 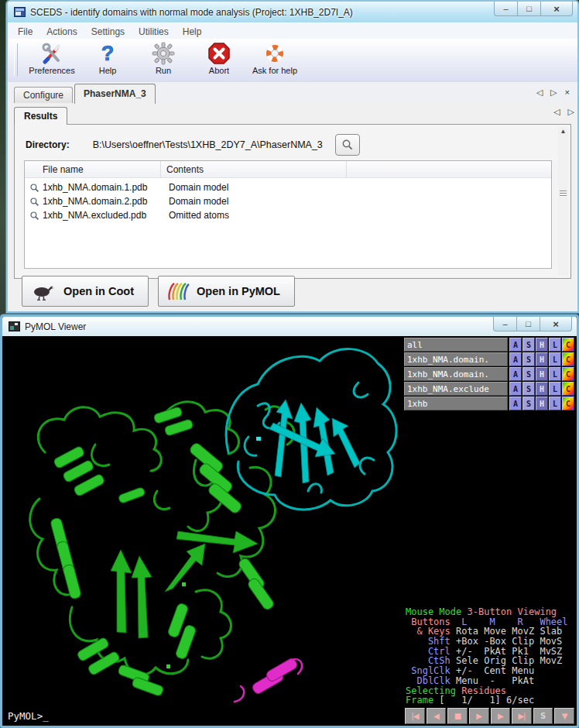 I want to click on tab-next-arrow-icon: ▷, so click(x=553, y=93).